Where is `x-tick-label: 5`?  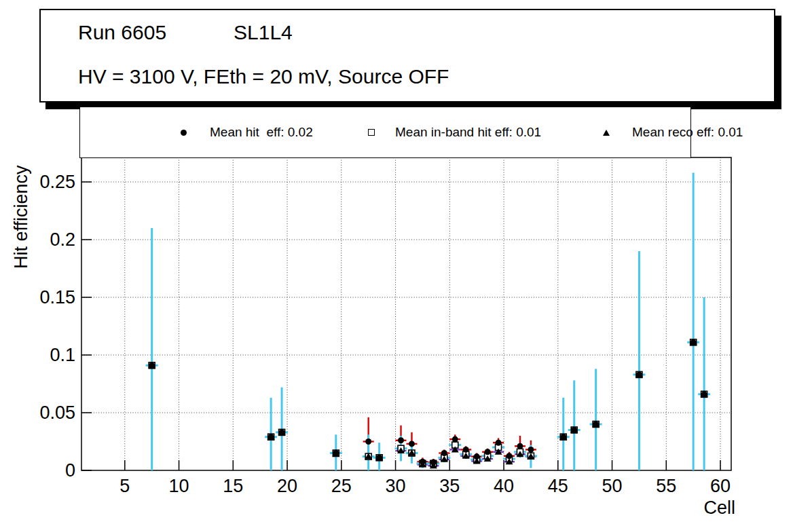
x-tick-label: 5 is located at coordinates (125, 486).